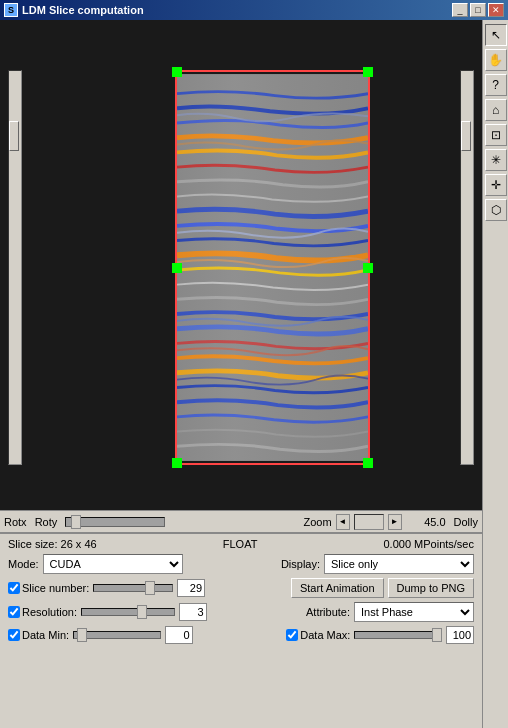 Image resolution: width=508 pixels, height=728 pixels. What do you see at coordinates (179, 635) in the screenshot?
I see `data-min-input` at bounding box center [179, 635].